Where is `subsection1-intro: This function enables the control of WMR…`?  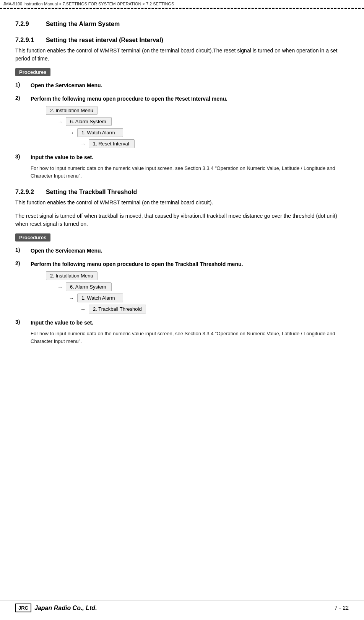
subsection1-intro: This function enables the control of WMR… is located at coordinates (182, 55).